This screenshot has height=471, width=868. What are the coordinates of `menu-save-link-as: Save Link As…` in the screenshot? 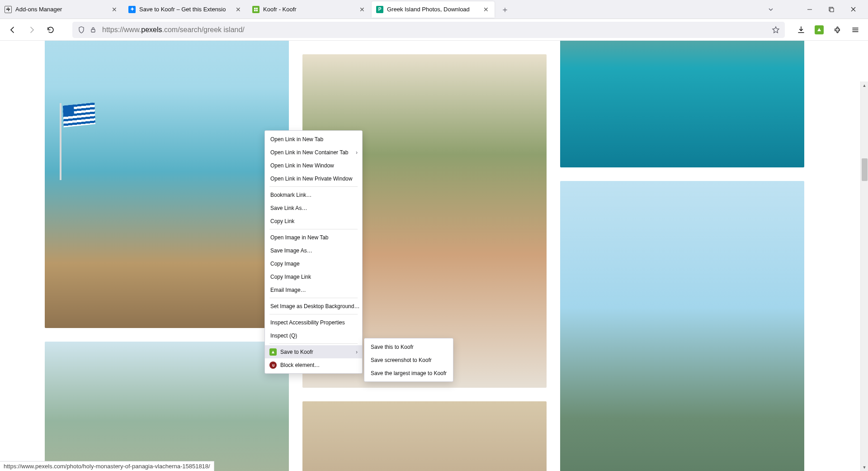 It's located at (314, 208).